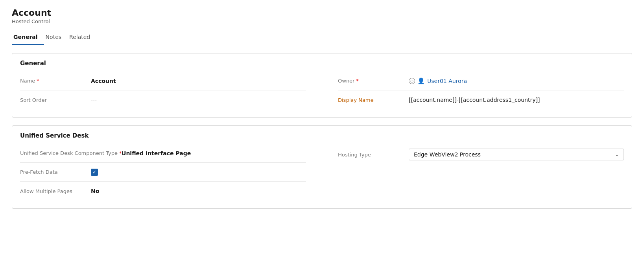 Image resolution: width=644 pixels, height=274 pixels. I want to click on prefetch-checkbox, so click(94, 172).